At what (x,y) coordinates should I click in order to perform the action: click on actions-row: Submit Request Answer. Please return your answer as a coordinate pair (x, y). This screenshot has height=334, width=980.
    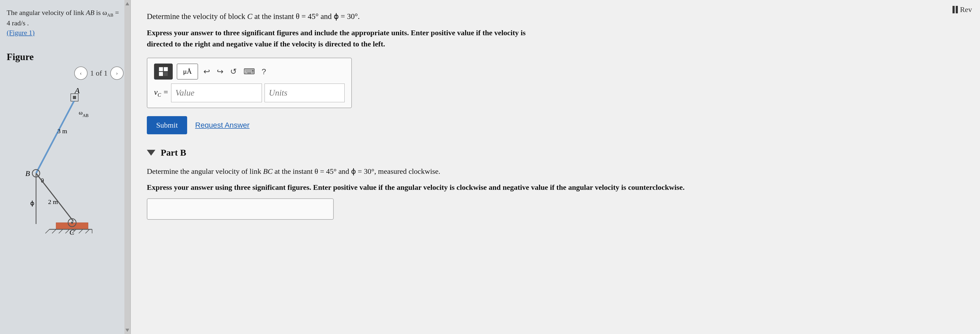
    Looking at the image, I should click on (555, 125).